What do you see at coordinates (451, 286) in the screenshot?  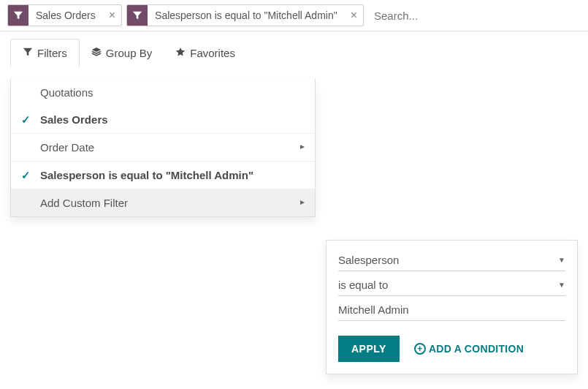 I see `custom-filter-operator-select: is equal to ▼` at bounding box center [451, 286].